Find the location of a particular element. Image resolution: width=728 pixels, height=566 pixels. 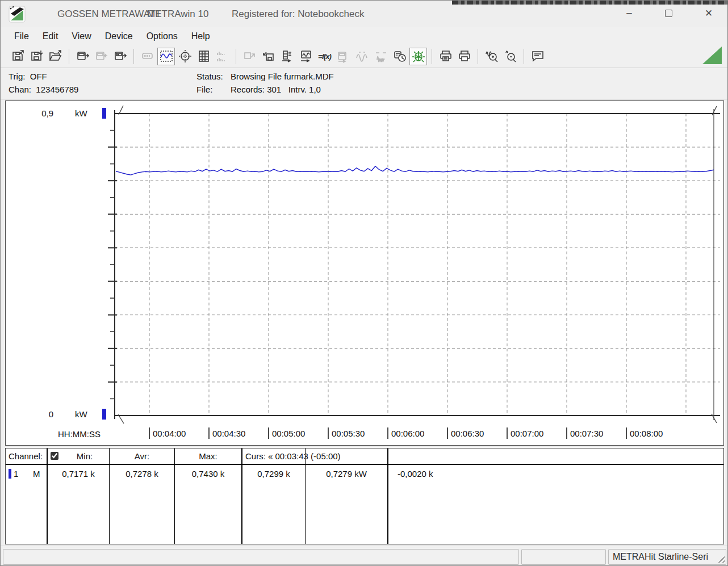

menu-help: Help is located at coordinates (201, 36).